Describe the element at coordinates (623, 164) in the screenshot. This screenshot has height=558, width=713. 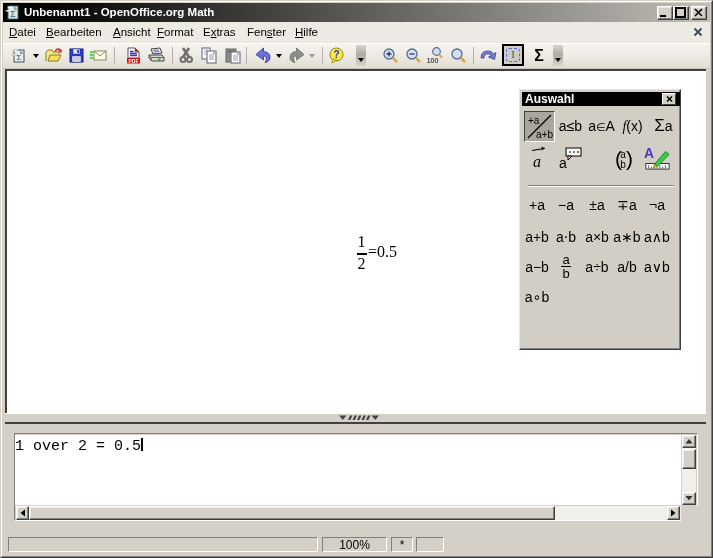
I see `svg-text: b` at that location.